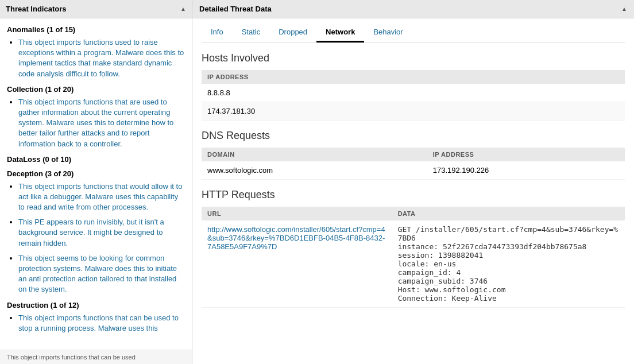  Describe the element at coordinates (102, 123) in the screenshot. I see `list-item: This object imports functions that are u…` at that location.